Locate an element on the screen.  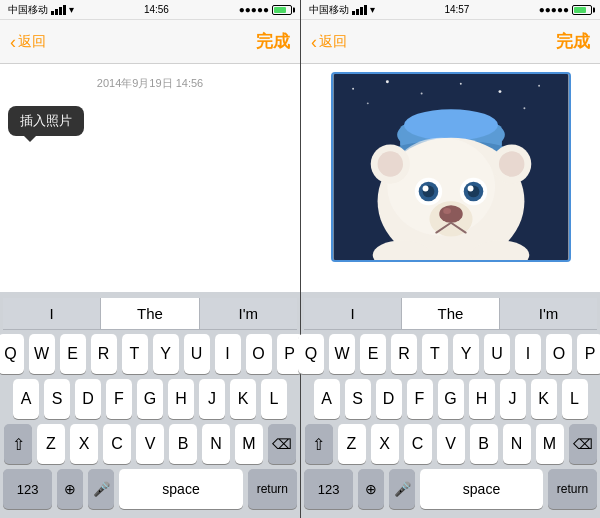
key-U-right: U is located at coordinates (497, 354).